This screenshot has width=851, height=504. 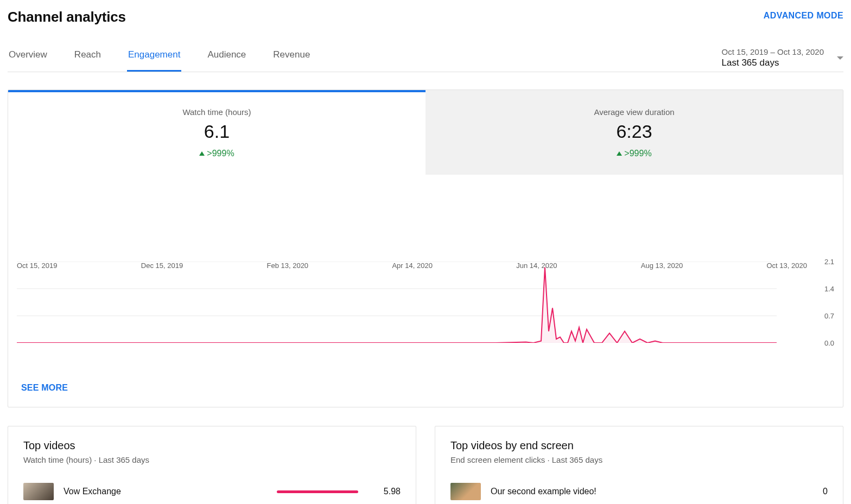 I want to click on y-tick: 0.0, so click(x=829, y=343).